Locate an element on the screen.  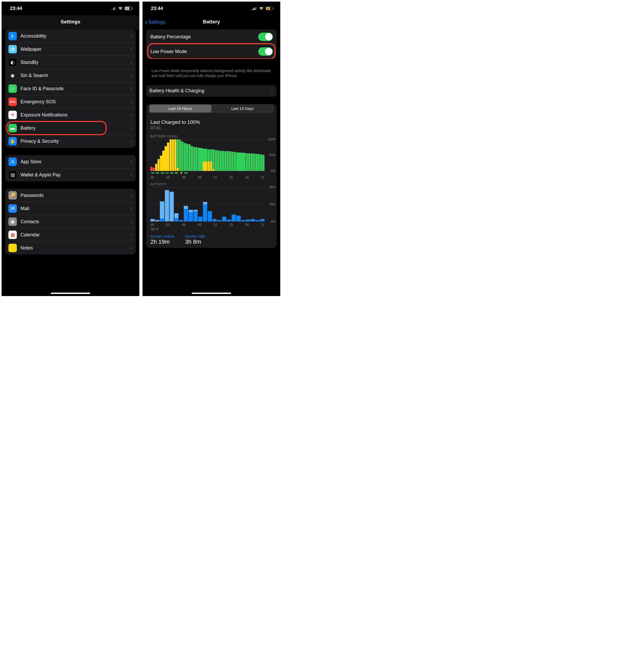
row-label: Siri & Search is located at coordinates (75, 76).